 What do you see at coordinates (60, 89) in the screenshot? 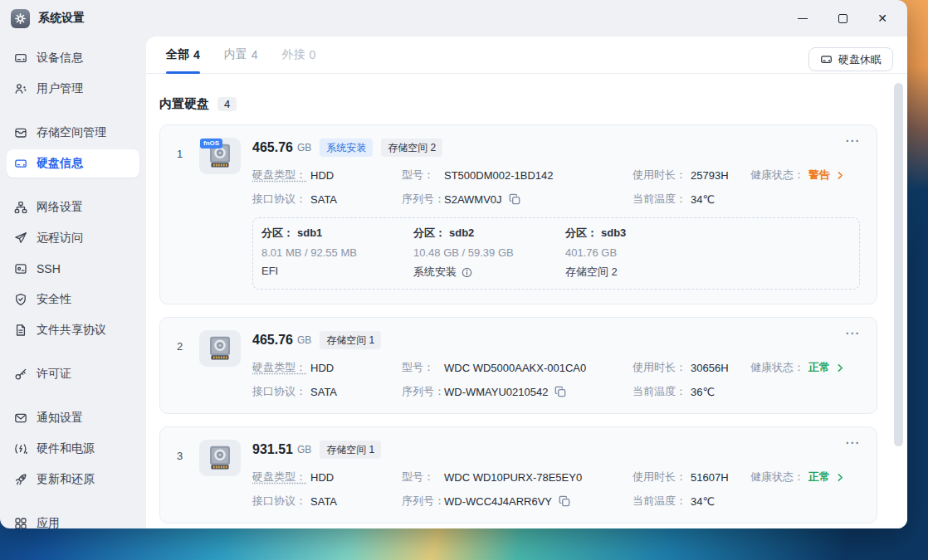
I see `sidebar-item-label: 用户管理` at bounding box center [60, 89].